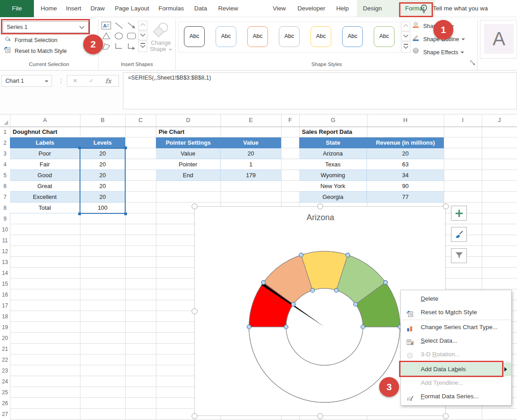 The width and height of the screenshot is (517, 420). What do you see at coordinates (45, 143) in the screenshot?
I see `table-header-cell: Labels` at bounding box center [45, 143].